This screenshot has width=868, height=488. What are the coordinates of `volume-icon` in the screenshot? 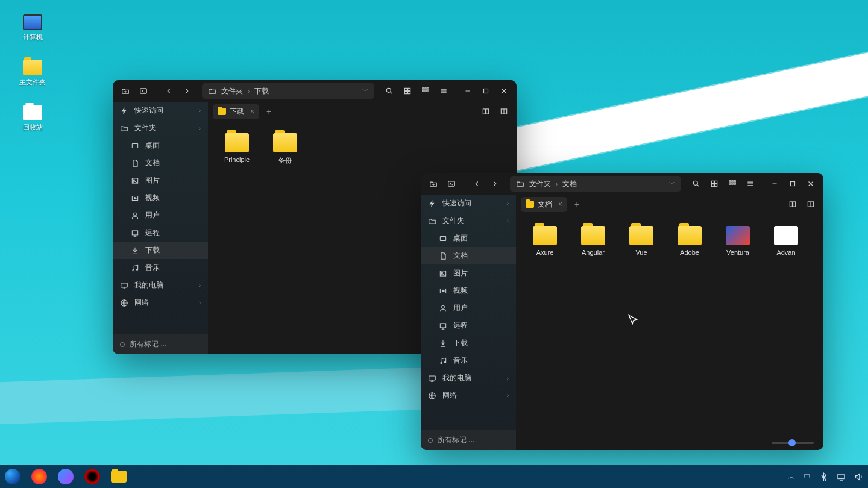 It's located at (858, 477).